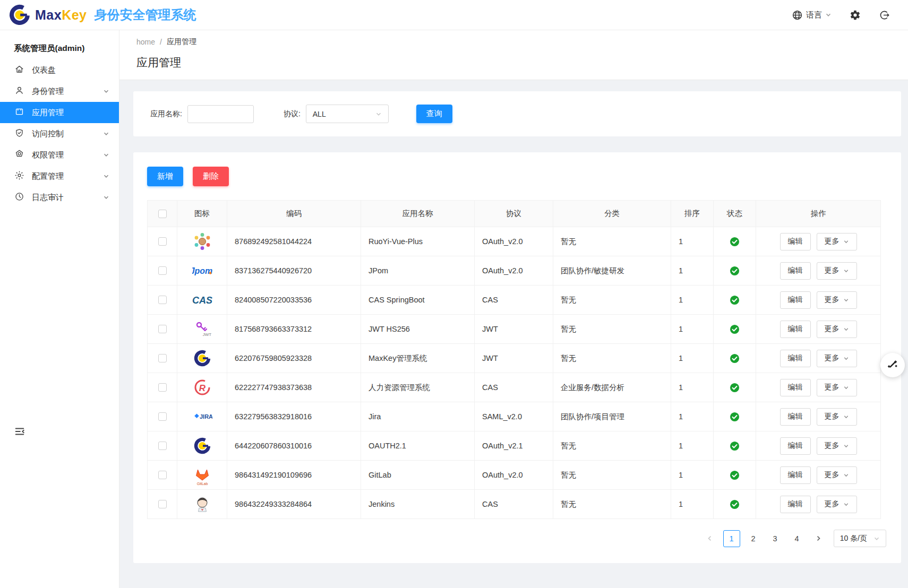  I want to click on pagination-prev-button, so click(710, 539).